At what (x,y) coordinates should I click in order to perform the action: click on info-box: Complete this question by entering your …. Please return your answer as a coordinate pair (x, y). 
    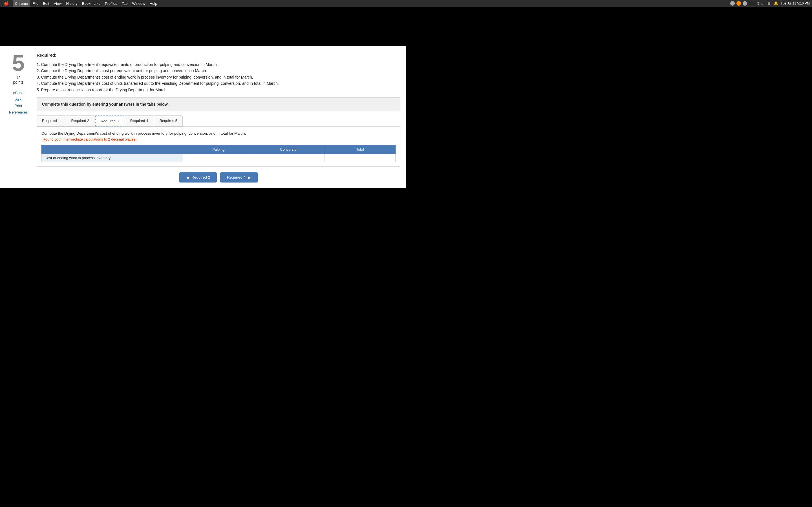
    Looking at the image, I should click on (218, 104).